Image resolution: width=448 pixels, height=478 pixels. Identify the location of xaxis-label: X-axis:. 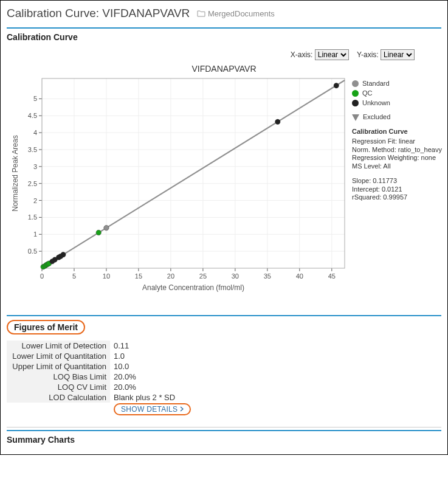
(302, 55).